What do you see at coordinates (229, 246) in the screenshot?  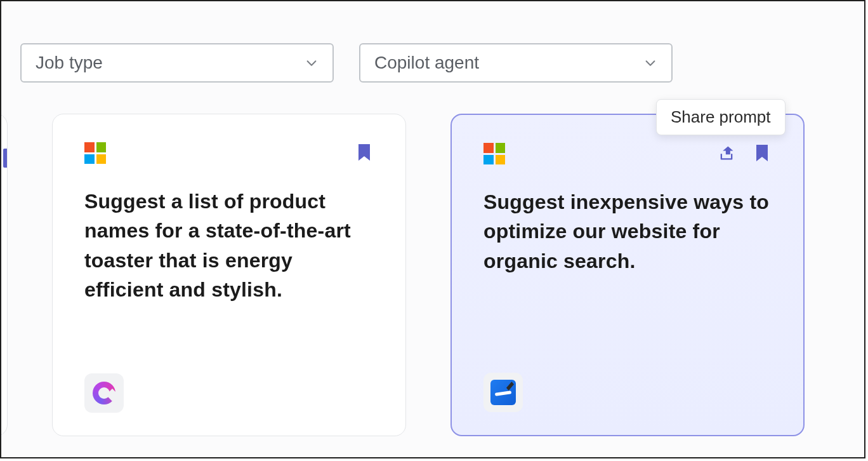 I see `prompt-text: Suggest a list of product names for a st…` at bounding box center [229, 246].